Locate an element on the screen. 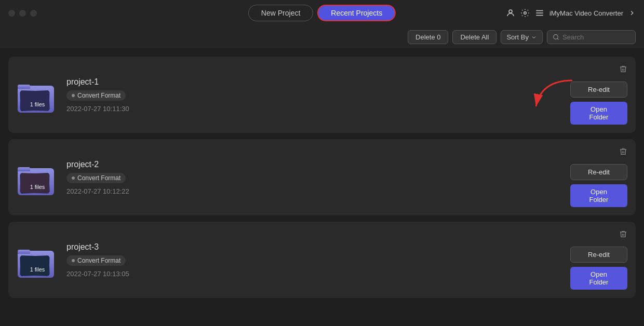 This screenshot has width=644, height=326. toolbar: Delete 0 Delete All Sort By is located at coordinates (322, 37).